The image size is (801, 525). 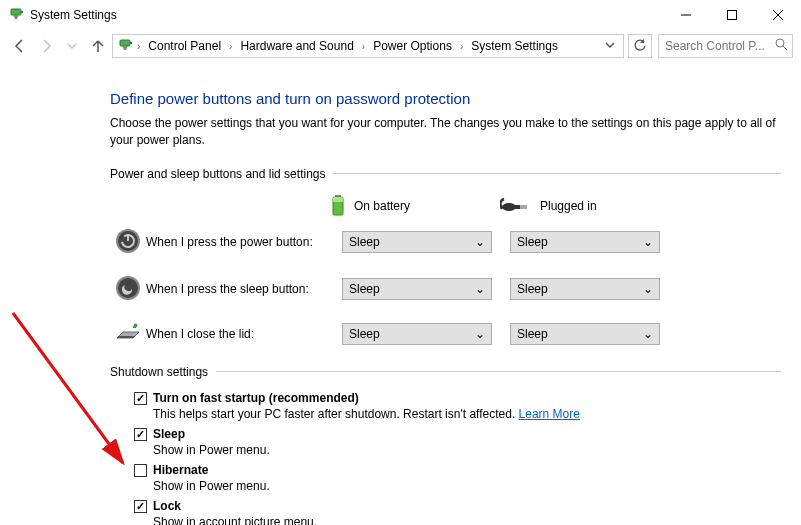 I want to click on sleep-button-icon, so click(x=128, y=290).